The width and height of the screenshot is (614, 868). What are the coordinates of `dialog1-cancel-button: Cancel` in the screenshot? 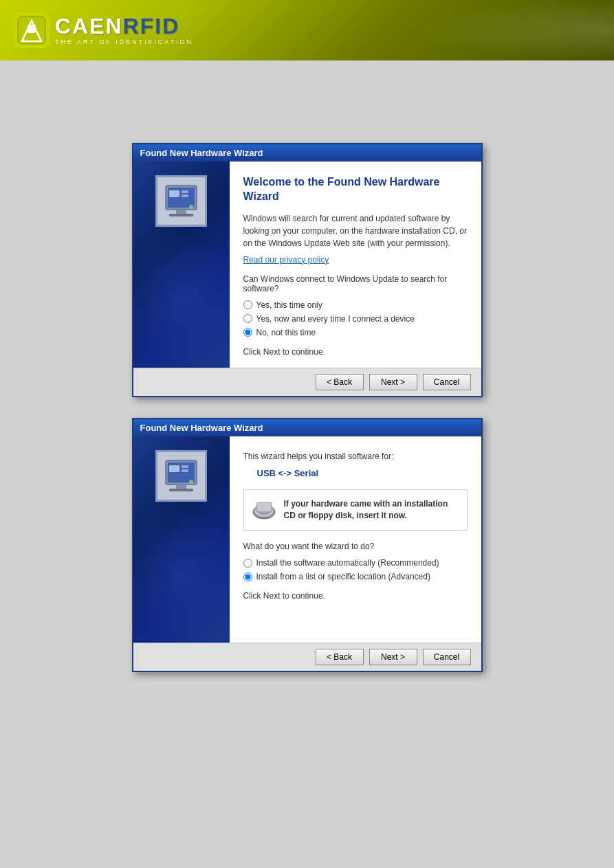 It's located at (447, 382).